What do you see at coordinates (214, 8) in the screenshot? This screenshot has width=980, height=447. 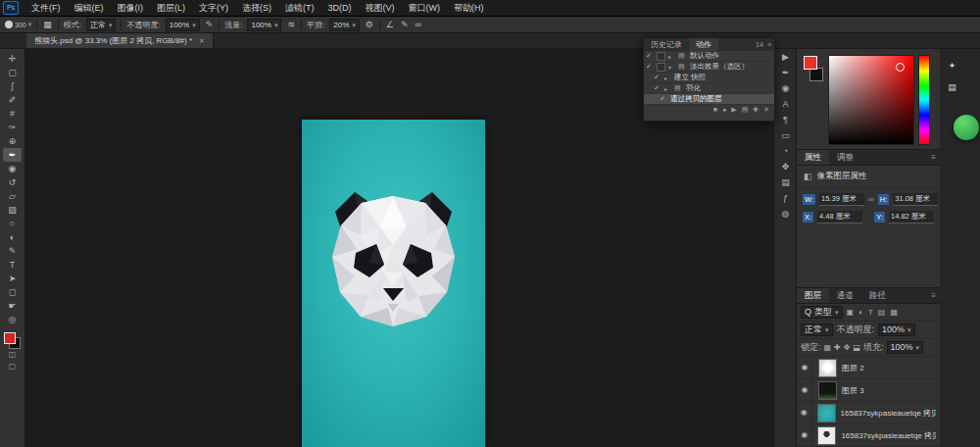 I see `menu-type: 文字(Y)` at bounding box center [214, 8].